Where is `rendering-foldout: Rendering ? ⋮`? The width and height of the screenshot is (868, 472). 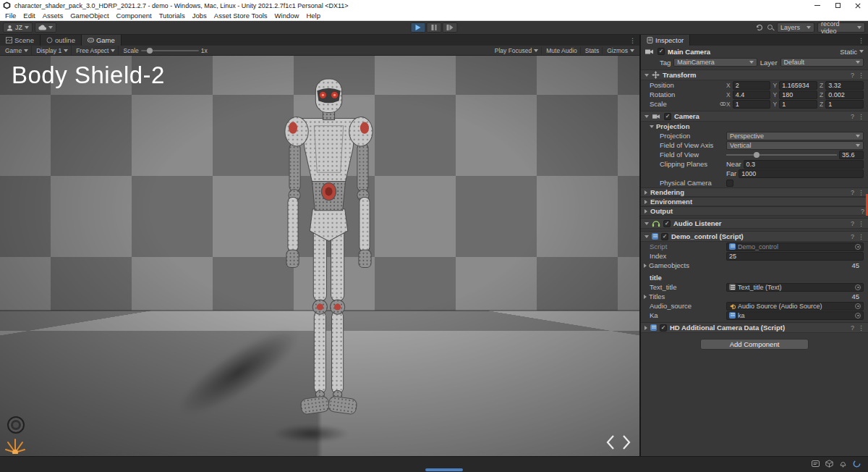 rendering-foldout: Rendering ? ⋮ is located at coordinates (754, 193).